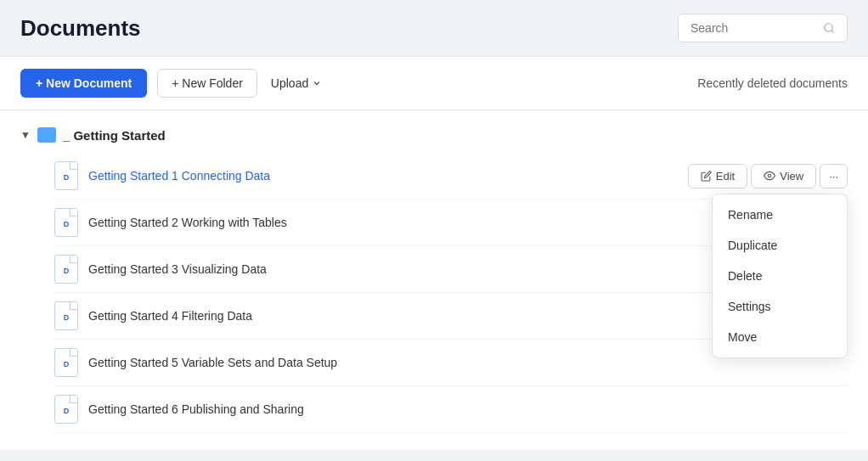 The width and height of the screenshot is (868, 461). What do you see at coordinates (81, 29) in the screenshot?
I see `page-title: Documents` at bounding box center [81, 29].